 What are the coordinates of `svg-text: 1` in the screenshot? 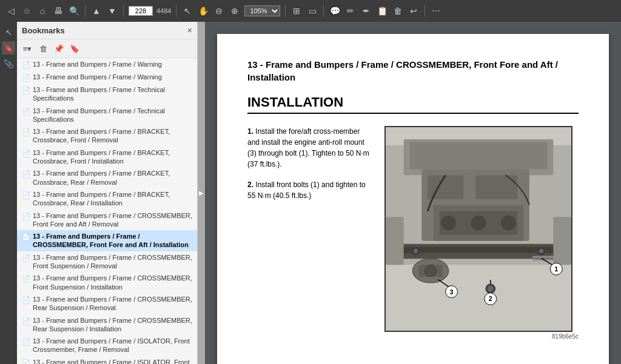 It's located at (556, 269).